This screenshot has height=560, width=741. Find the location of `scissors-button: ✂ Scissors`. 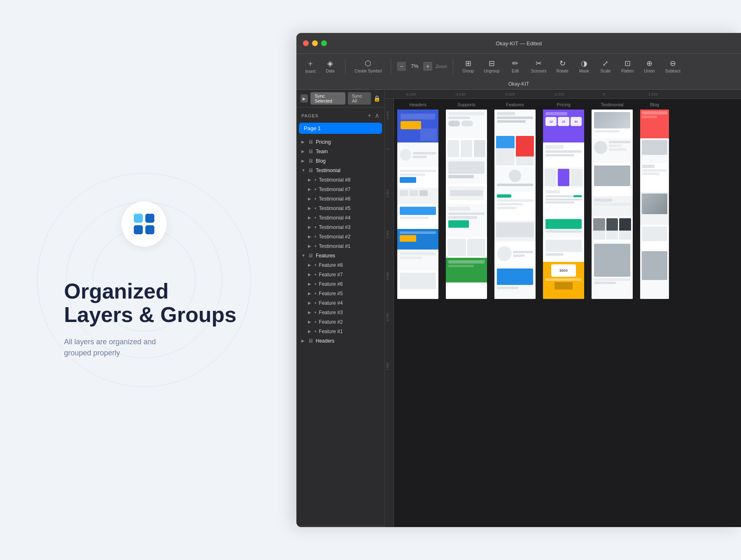

scissors-button: ✂ Scissors is located at coordinates (539, 66).